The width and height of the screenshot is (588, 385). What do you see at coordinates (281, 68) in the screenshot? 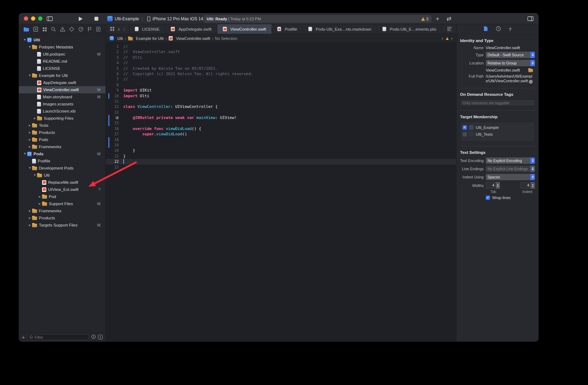
I see `code-line-5: 5// Created by Kelvin Tan on 05/07/2021.` at bounding box center [281, 68].